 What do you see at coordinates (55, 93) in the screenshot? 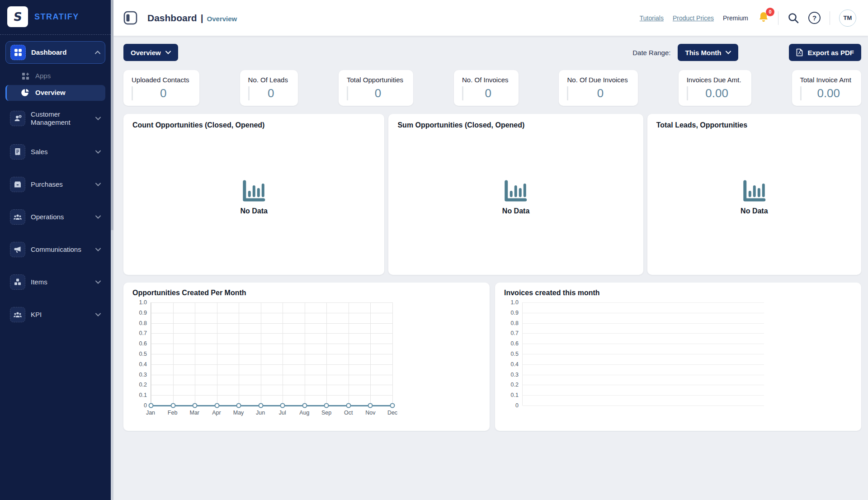
I see `sidebar-item-overview: Overview` at bounding box center [55, 93].